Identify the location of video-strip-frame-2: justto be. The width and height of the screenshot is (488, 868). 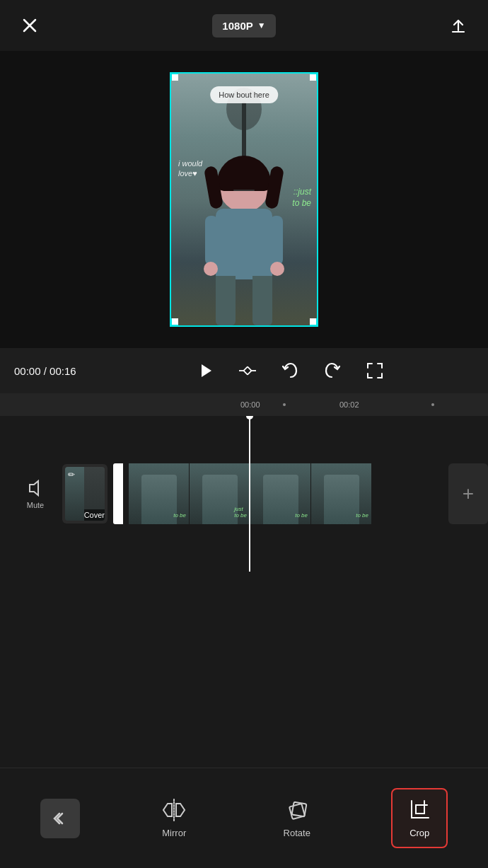
(220, 494).